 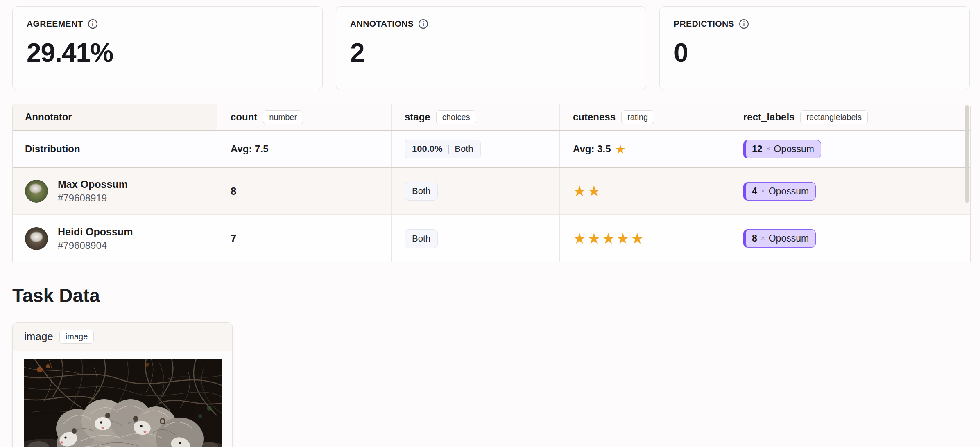 I want to click on distribution-label: Distribution, so click(x=52, y=149).